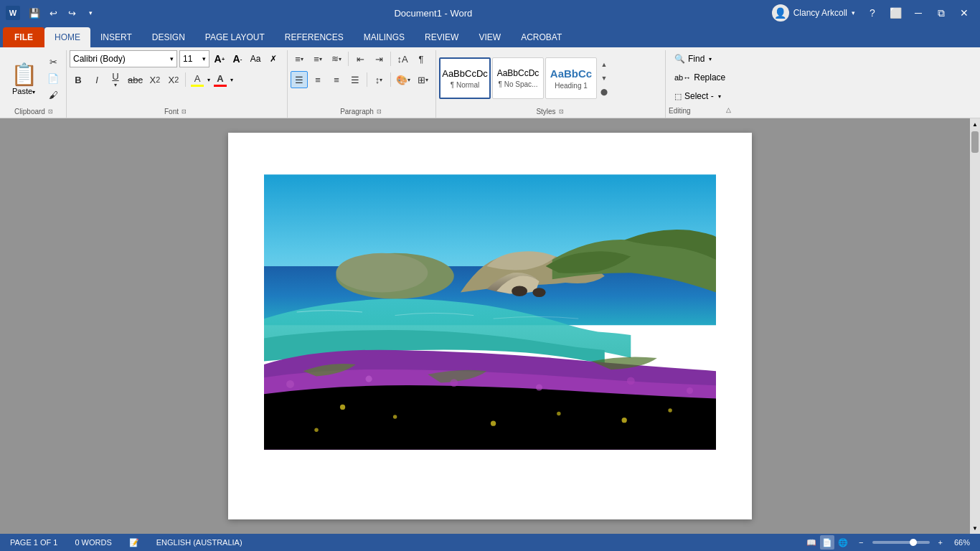 This screenshot has width=980, height=551. I want to click on find-button: 🔍 Find ▾, so click(693, 59).